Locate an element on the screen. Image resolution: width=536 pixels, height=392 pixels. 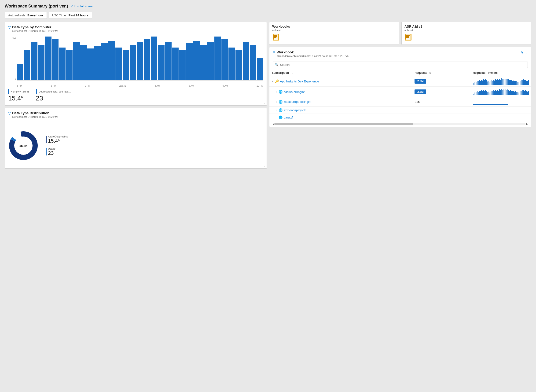
chevron-right-icon-2: › is located at coordinates (277, 102).